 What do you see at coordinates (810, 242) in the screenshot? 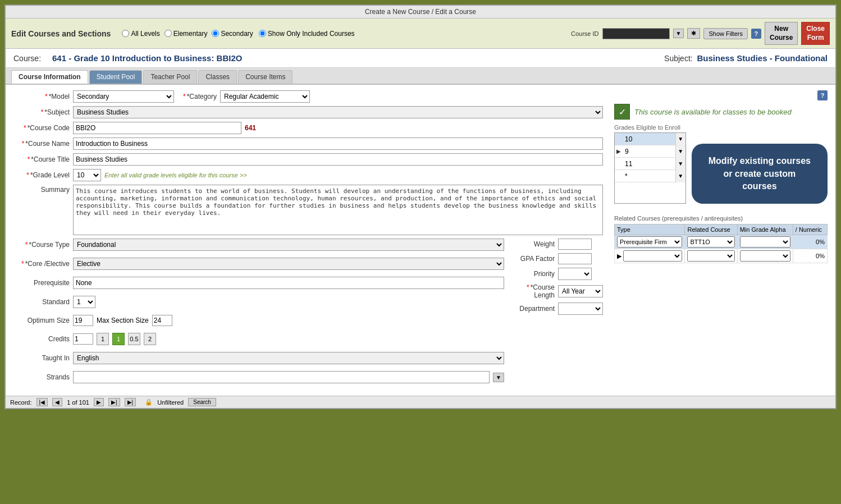
I see `related-numeric-1: 0%` at bounding box center [810, 242].